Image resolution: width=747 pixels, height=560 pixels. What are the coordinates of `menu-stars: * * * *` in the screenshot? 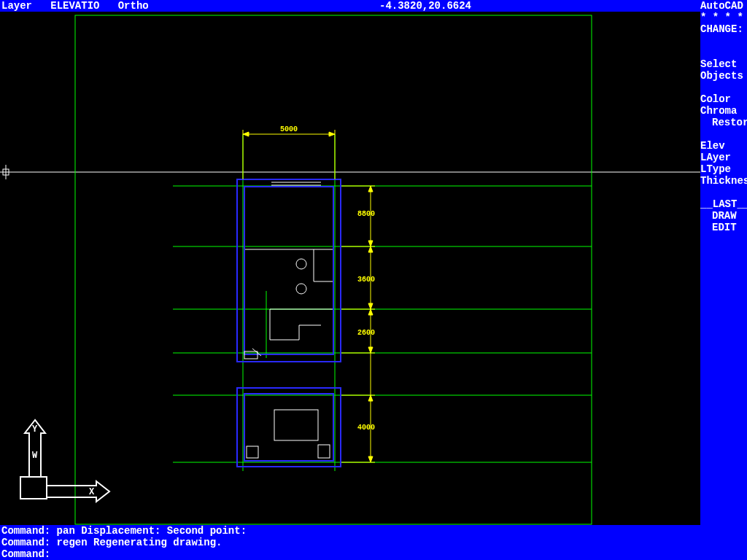 It's located at (724, 18).